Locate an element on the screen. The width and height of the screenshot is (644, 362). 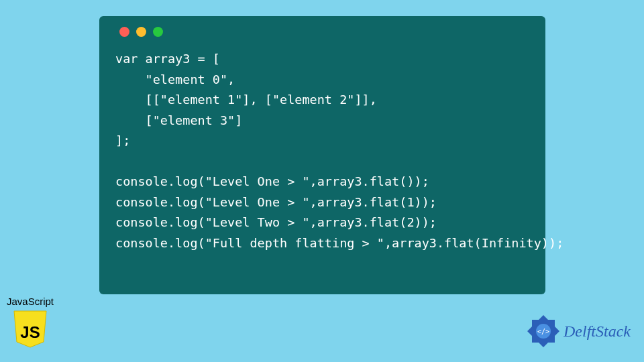
js-badge-text: JS is located at coordinates (30, 333).